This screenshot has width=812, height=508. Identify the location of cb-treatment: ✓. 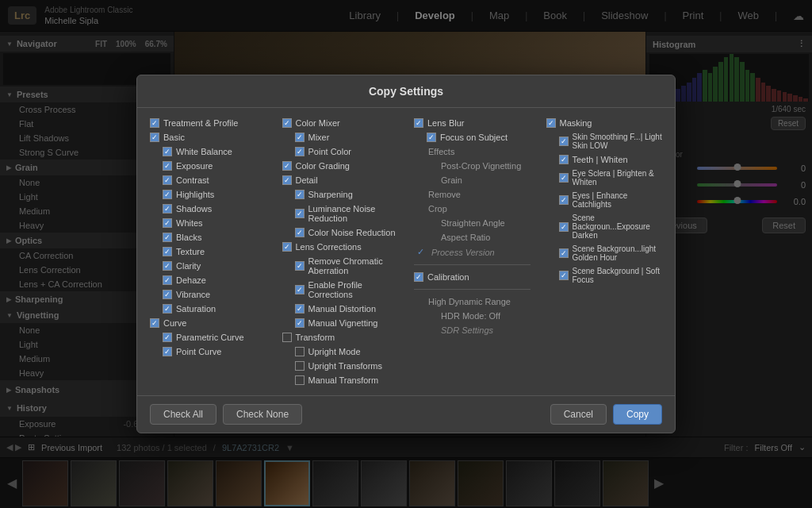
(155, 123).